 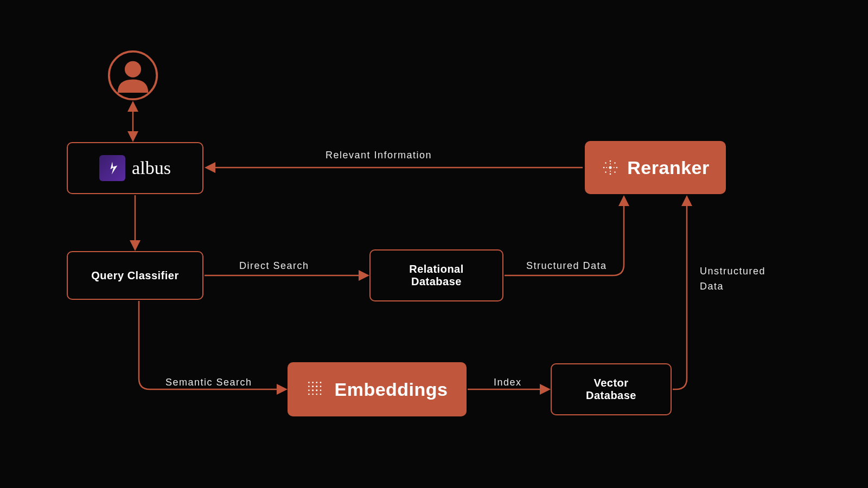 I want to click on query-classifier-label: Query Classifier, so click(x=135, y=275).